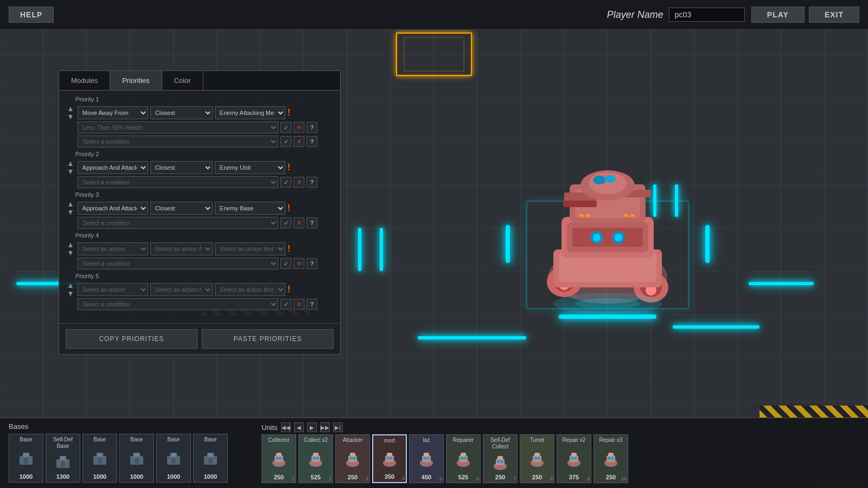 The image size is (868, 488). What do you see at coordinates (312, 264) in the screenshot?
I see `priority-4-cond1-help: ?` at bounding box center [312, 264].